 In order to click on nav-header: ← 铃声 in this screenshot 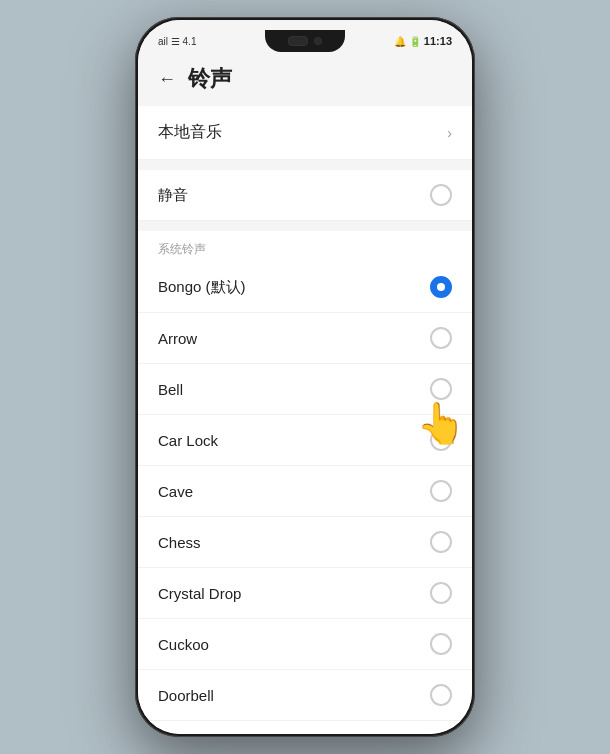, I will do `click(305, 81)`.